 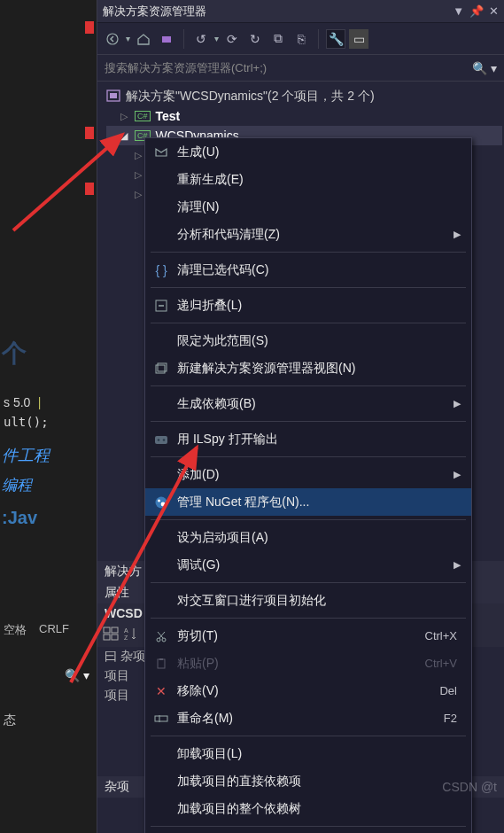 I want to click on project-label: Test, so click(x=168, y=116).